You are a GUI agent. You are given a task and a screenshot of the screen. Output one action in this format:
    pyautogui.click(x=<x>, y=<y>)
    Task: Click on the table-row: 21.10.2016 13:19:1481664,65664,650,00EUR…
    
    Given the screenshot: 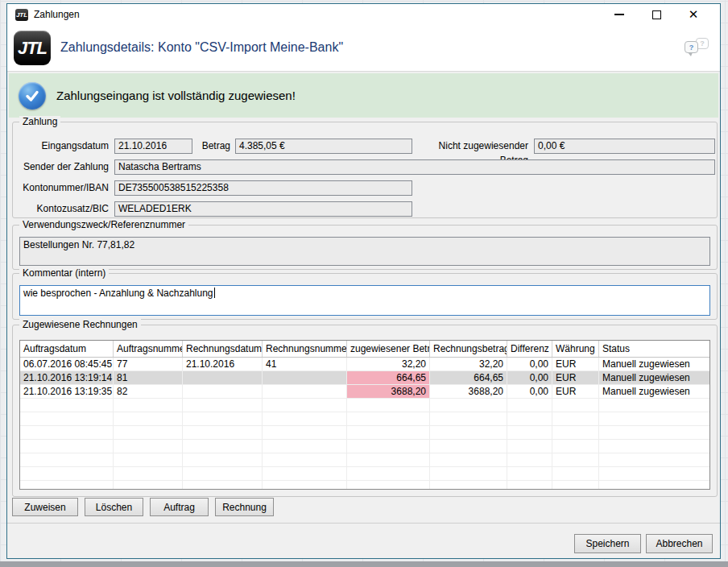 What is the action you would take?
    pyautogui.click(x=365, y=379)
    